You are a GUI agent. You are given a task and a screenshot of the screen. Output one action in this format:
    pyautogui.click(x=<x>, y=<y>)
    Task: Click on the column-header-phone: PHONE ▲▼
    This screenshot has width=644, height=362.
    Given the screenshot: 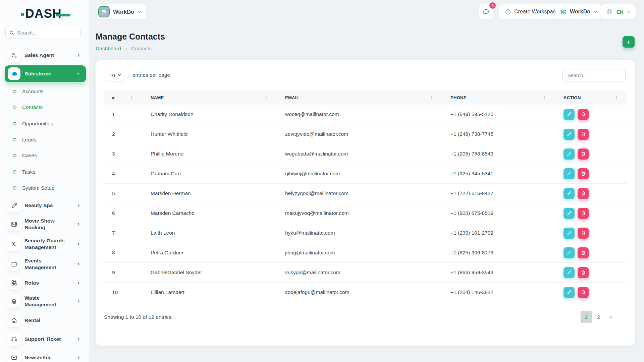 What is the action you would take?
    pyautogui.click(x=498, y=98)
    